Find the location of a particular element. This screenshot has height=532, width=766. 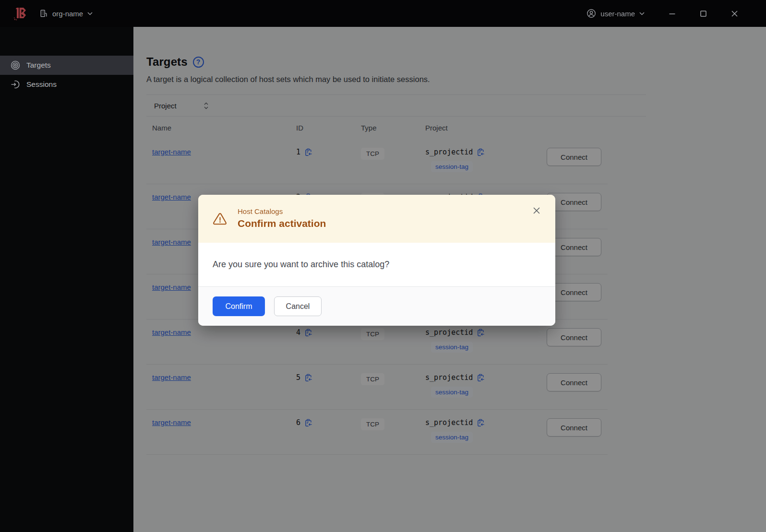

user-icon is located at coordinates (591, 13).